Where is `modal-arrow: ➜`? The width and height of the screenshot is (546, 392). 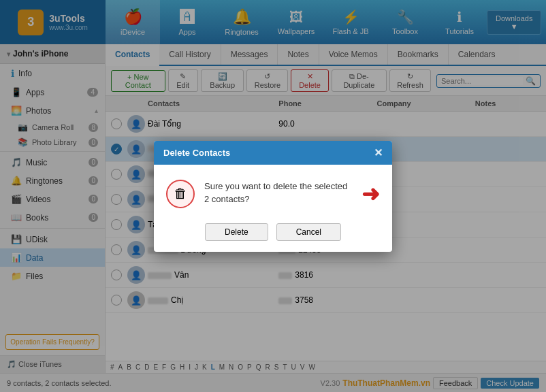
modal-arrow: ➜ is located at coordinates (370, 194).